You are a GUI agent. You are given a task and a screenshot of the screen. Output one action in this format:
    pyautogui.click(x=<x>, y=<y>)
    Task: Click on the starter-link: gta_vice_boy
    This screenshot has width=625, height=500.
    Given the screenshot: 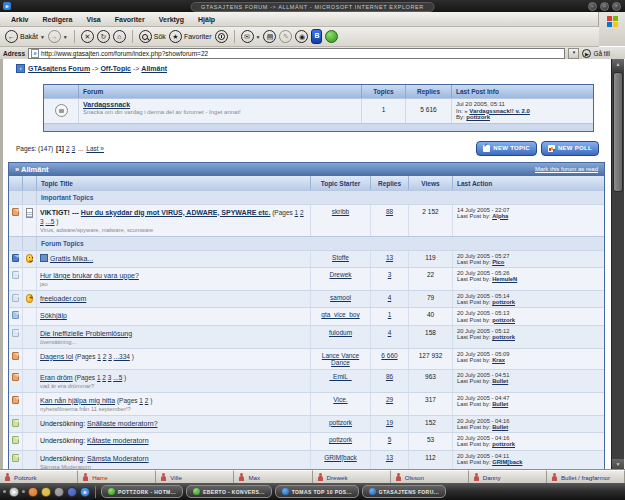 What is the action you would take?
    pyautogui.click(x=340, y=314)
    